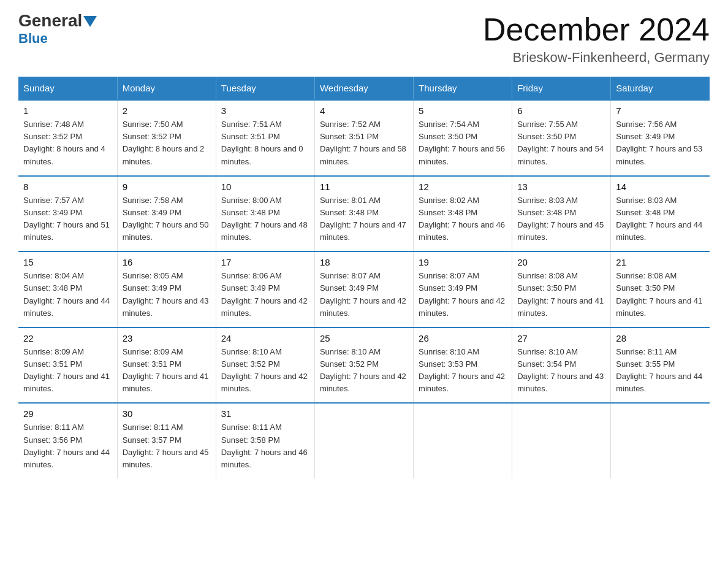 The image size is (728, 563). Describe the element at coordinates (167, 339) in the screenshot. I see `day-number: 23` at that location.